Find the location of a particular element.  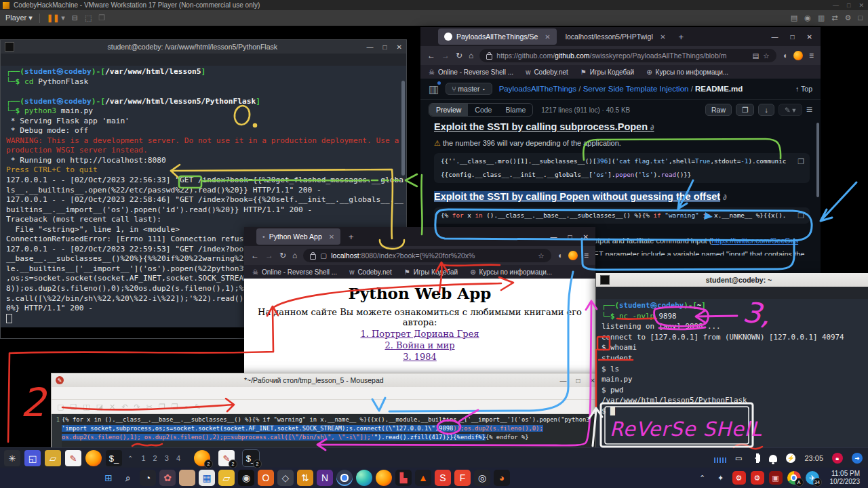

github-scrollbar is located at coordinates (818, 160).